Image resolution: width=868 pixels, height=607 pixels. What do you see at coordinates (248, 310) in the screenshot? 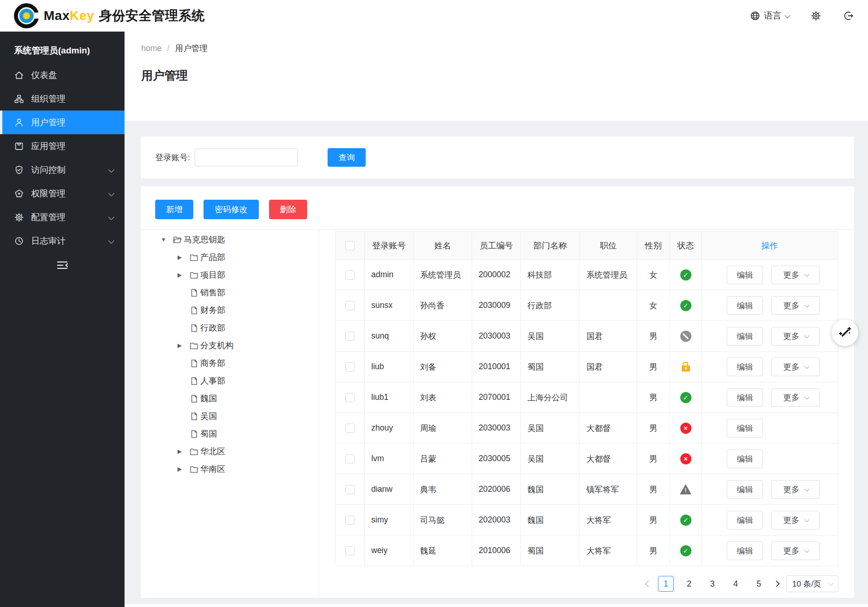
I see `tree-node: 财务部` at bounding box center [248, 310].